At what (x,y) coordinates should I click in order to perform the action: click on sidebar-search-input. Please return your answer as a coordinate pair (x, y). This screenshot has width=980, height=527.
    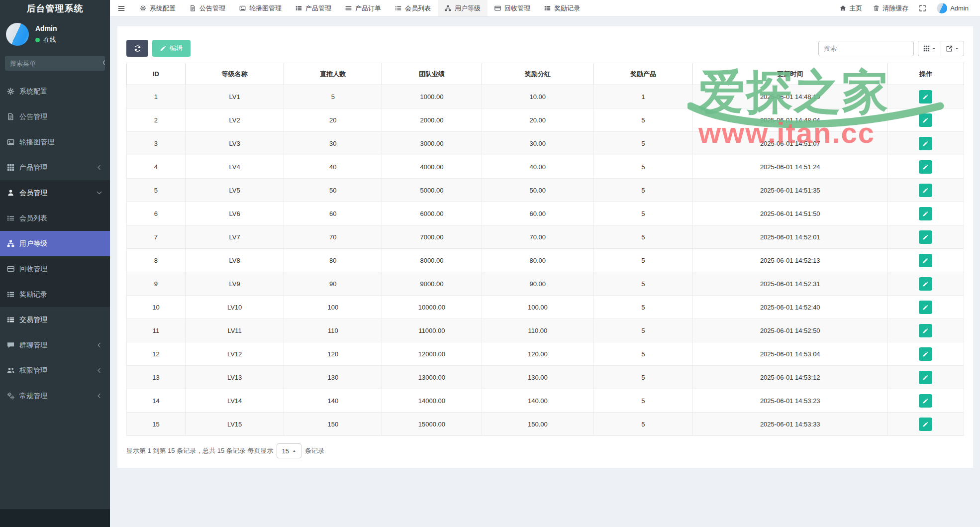
    Looking at the image, I should click on (54, 63).